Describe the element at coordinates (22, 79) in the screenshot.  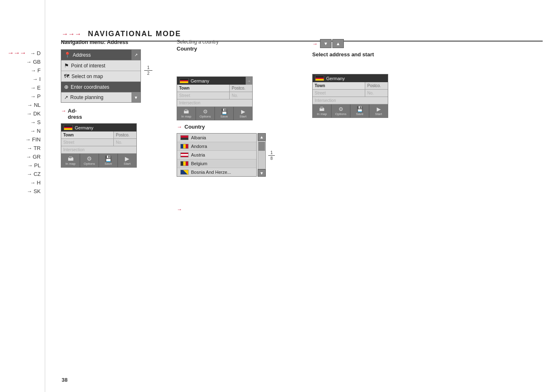
I see `sidebar-item-i: → I` at that location.